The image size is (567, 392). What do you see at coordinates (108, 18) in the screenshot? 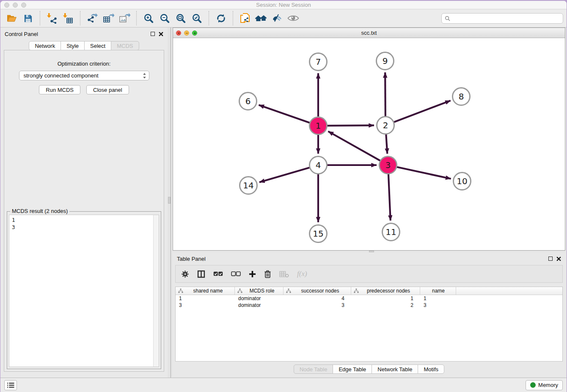
I see `export-table-button` at bounding box center [108, 18].